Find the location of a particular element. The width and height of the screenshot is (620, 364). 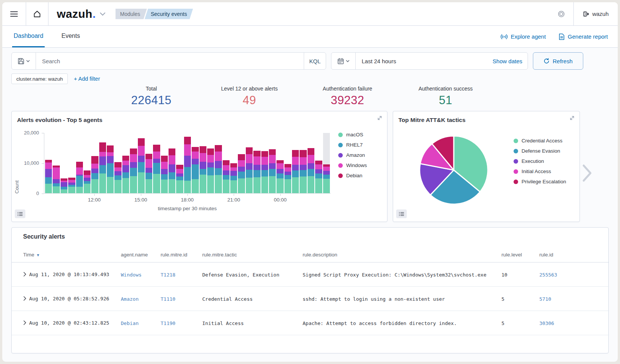

row-expand-button is located at coordinates (25, 323).